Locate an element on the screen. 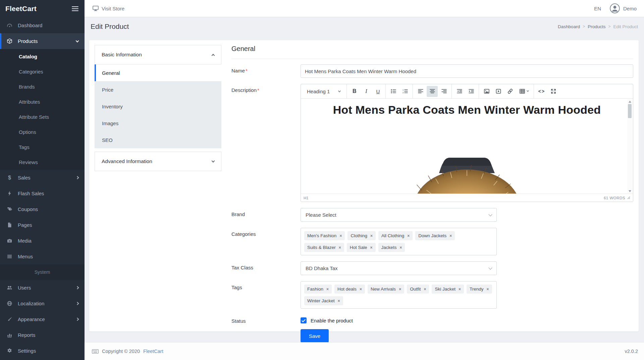 The height and width of the screenshot is (360, 644). sidebar-item-pages: Pages is located at coordinates (42, 225).